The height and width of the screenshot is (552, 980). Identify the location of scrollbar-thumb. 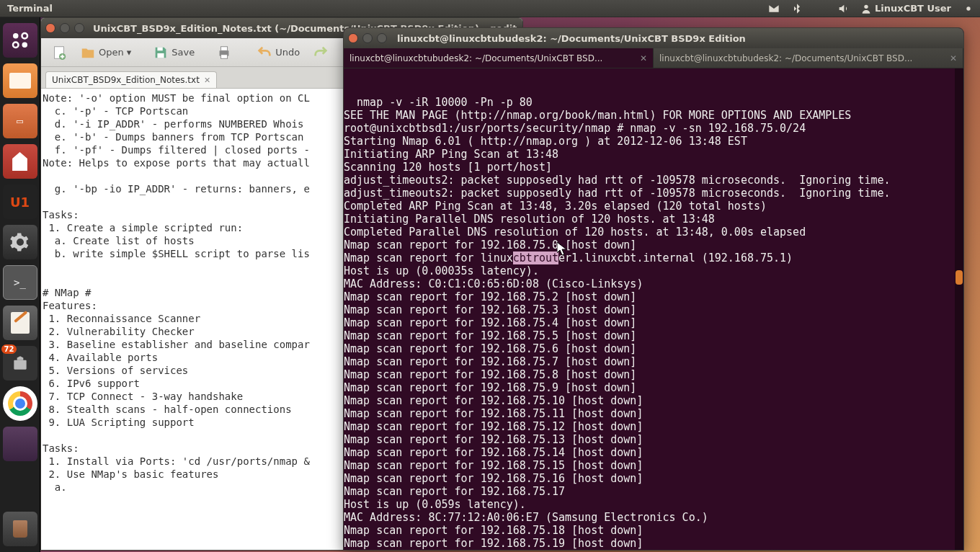
(959, 277).